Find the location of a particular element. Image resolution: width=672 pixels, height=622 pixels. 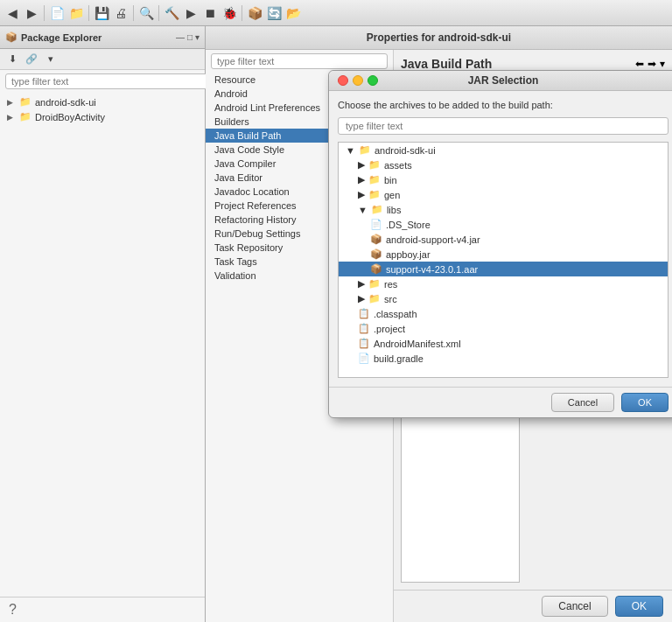

modal-tree-item-classpath: 📋 .classpath is located at coordinates (503, 313).